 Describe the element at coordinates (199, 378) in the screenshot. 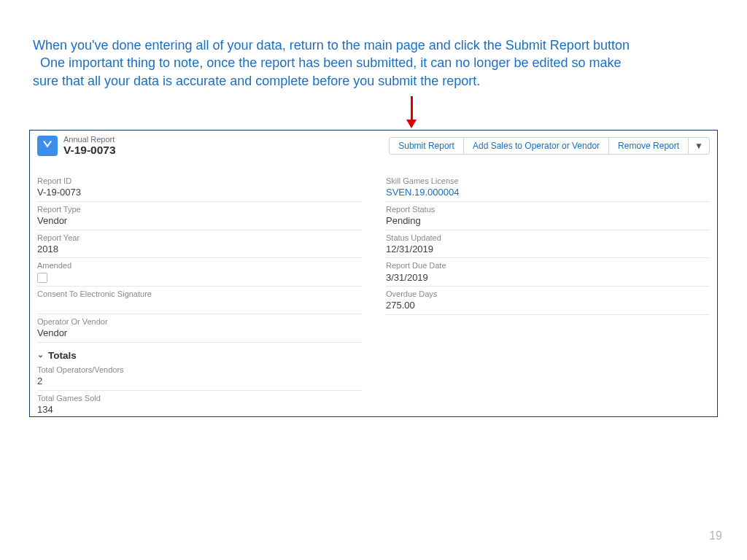

I see `field-total-operators-vendors: Total Operators/Vendors 2` at that location.